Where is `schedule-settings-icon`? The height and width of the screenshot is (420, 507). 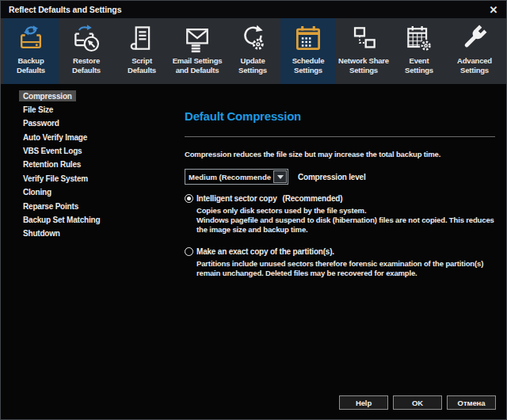
schedule-settings-icon is located at coordinates (308, 39).